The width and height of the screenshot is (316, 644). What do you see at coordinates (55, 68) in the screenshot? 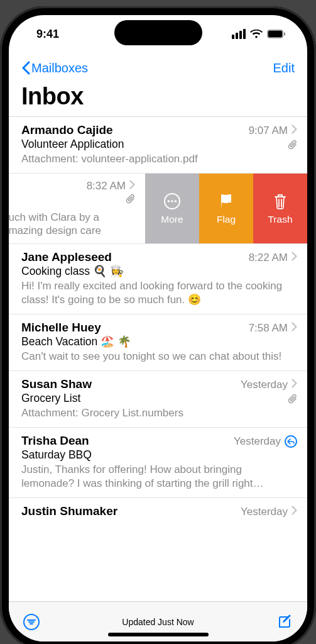
I see `back-button: Mailboxes` at bounding box center [55, 68].